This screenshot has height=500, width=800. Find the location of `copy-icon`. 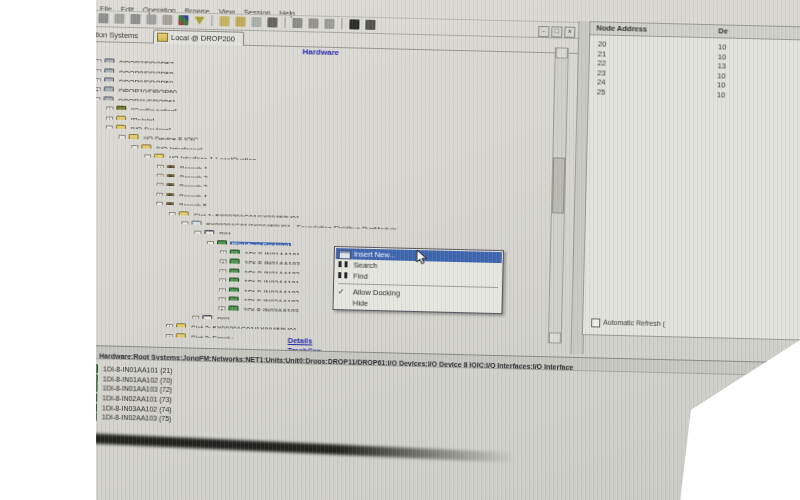

copy-icon is located at coordinates (151, 19).